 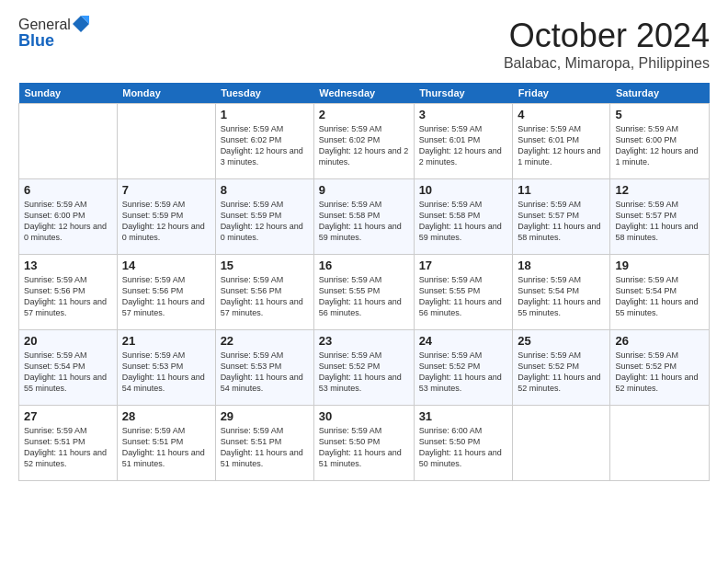 I want to click on day-number: 30, so click(x=364, y=416).